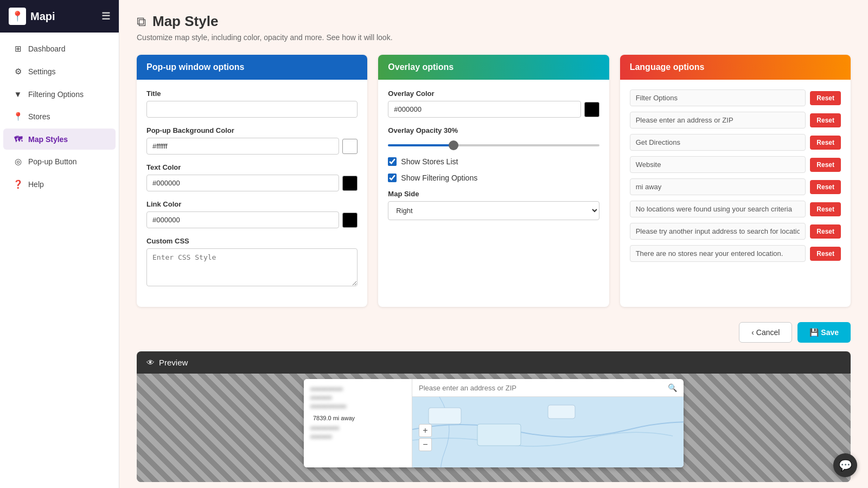  Describe the element at coordinates (174, 362) in the screenshot. I see `preview-title: Preview` at that location.